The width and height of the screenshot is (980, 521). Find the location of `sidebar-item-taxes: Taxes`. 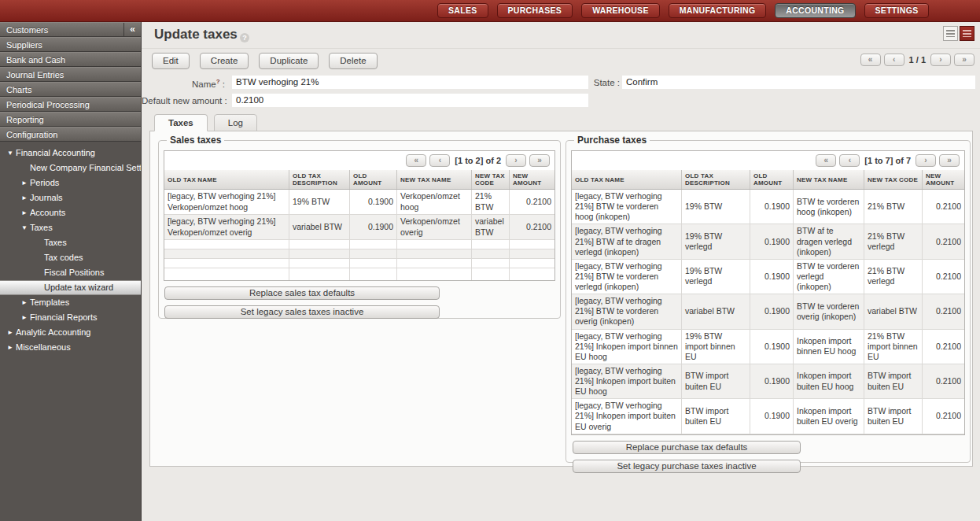

sidebar-item-taxes: Taxes is located at coordinates (71, 242).